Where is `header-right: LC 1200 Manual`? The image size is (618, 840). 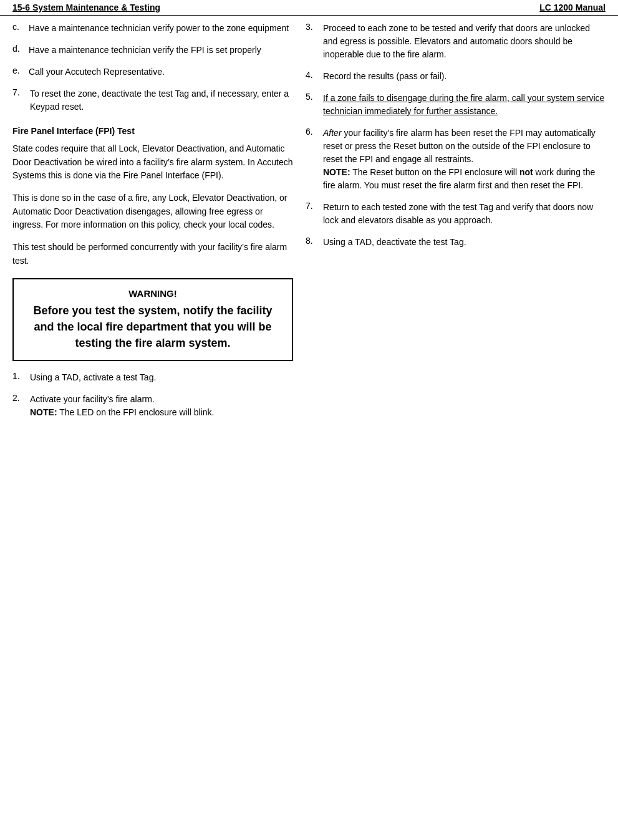
header-right: LC 1200 Manual is located at coordinates (572, 7).